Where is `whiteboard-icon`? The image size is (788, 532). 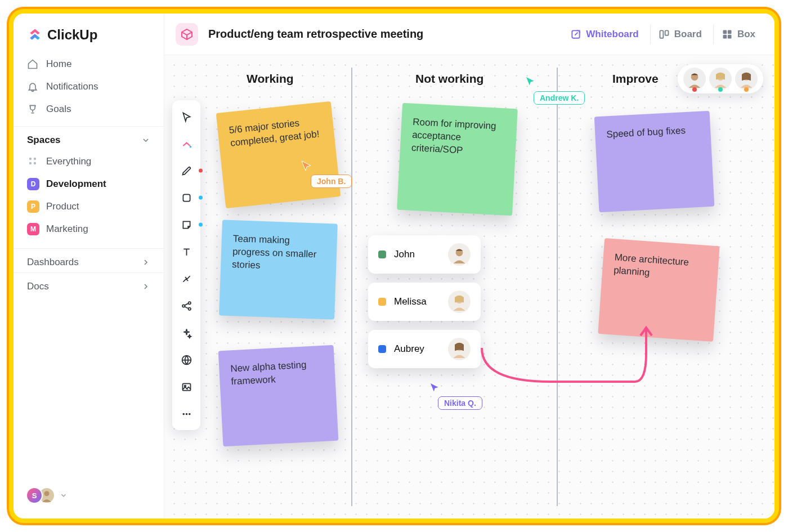
whiteboard-icon is located at coordinates (576, 34).